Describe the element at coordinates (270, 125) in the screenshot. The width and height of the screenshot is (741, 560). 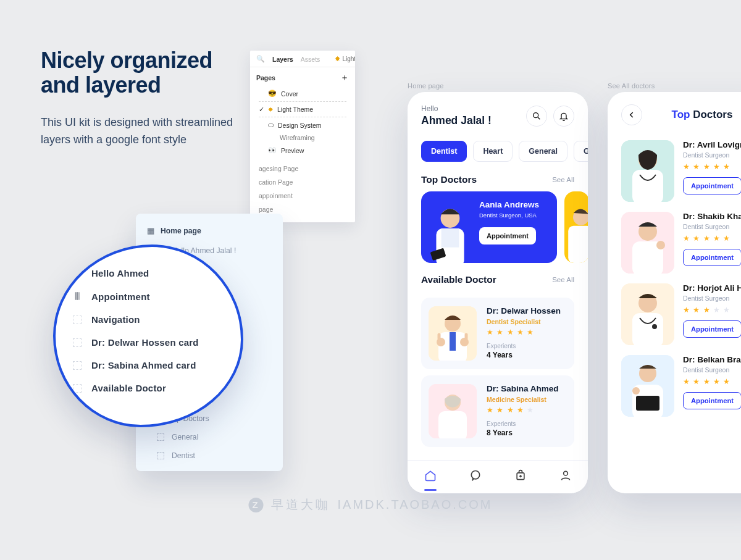
I see `toggle-icon: ⬭` at that location.